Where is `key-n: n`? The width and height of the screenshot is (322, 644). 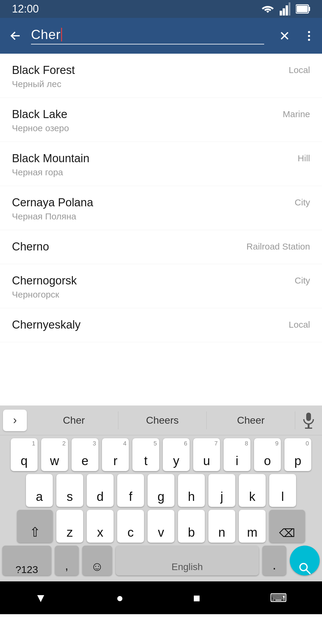 key-n: n is located at coordinates (222, 526).